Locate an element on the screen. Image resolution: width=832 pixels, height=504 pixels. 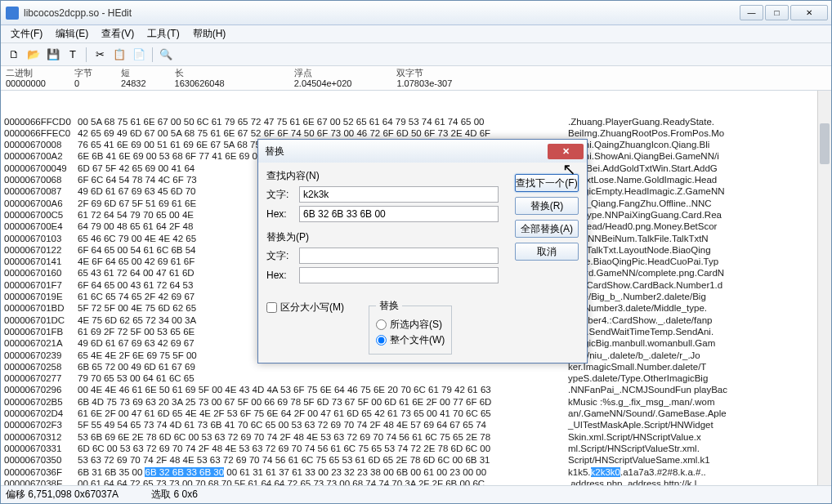
dword-value: 1.07803e-307 is located at coordinates (424, 83).